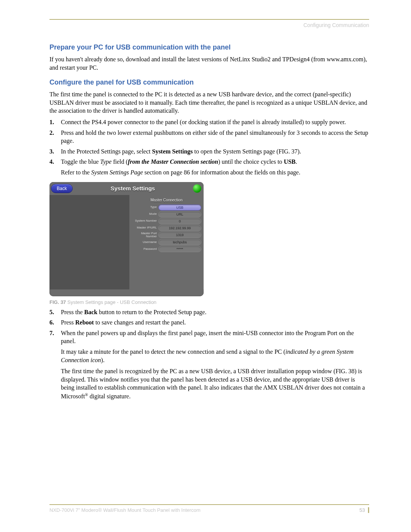 Image resolution: width=411 pixels, height=532 pixels. What do you see at coordinates (207, 337) in the screenshot?
I see `step-7-p1: When the panel powers up and displays th…` at bounding box center [207, 337].